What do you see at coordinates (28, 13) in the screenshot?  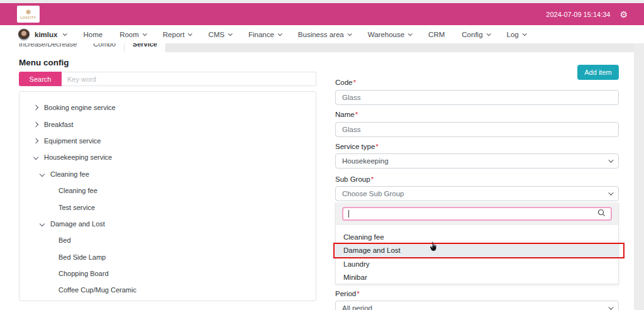 I see `logo-ornament-icon: ❋` at bounding box center [28, 13].